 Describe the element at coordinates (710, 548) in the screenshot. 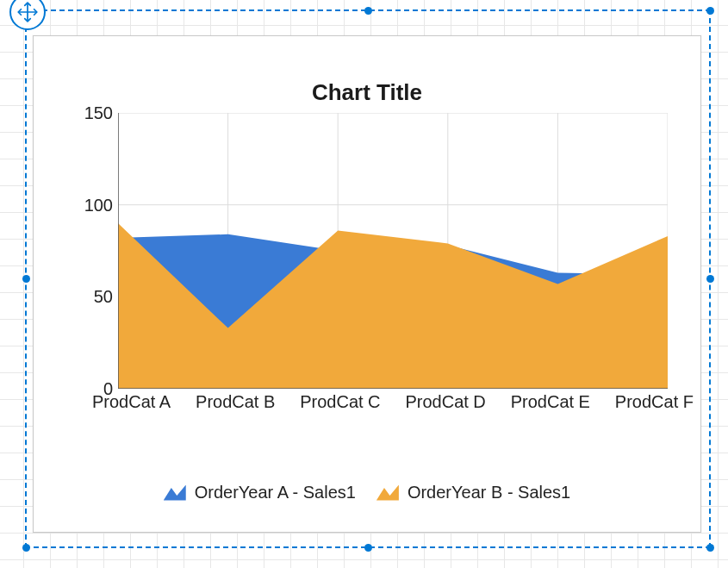

I see `resize-handle-se` at that location.